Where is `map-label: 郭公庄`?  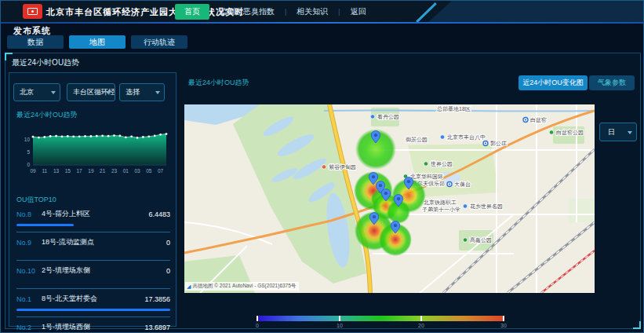 map-label: 郭公庄 is located at coordinates (499, 144).